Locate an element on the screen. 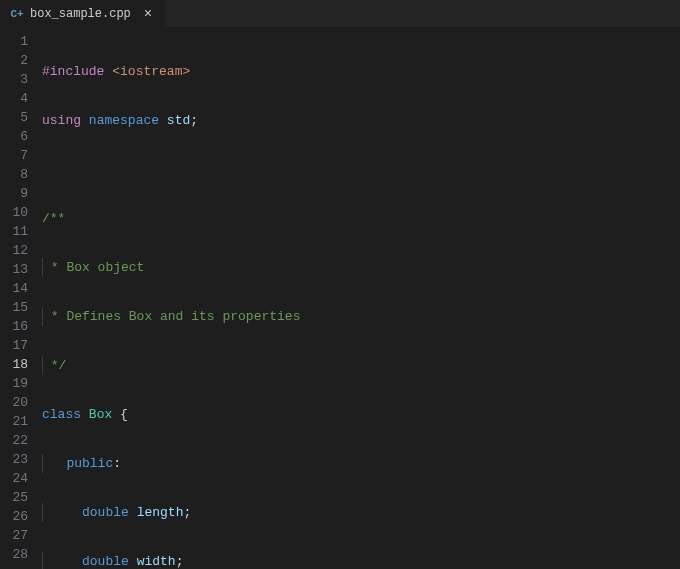 This screenshot has width=680, height=569. line-number-gutter: 1234567891011121314151617181920212223242… is located at coordinates (21, 298).